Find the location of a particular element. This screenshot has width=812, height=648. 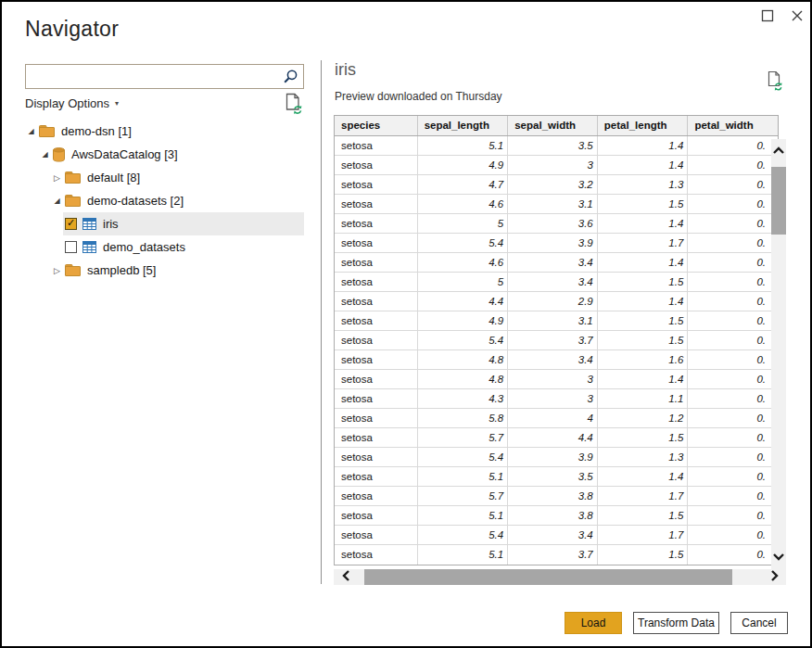

table-row: setosa 5.4 3.7 1.5 0. is located at coordinates (556, 341).